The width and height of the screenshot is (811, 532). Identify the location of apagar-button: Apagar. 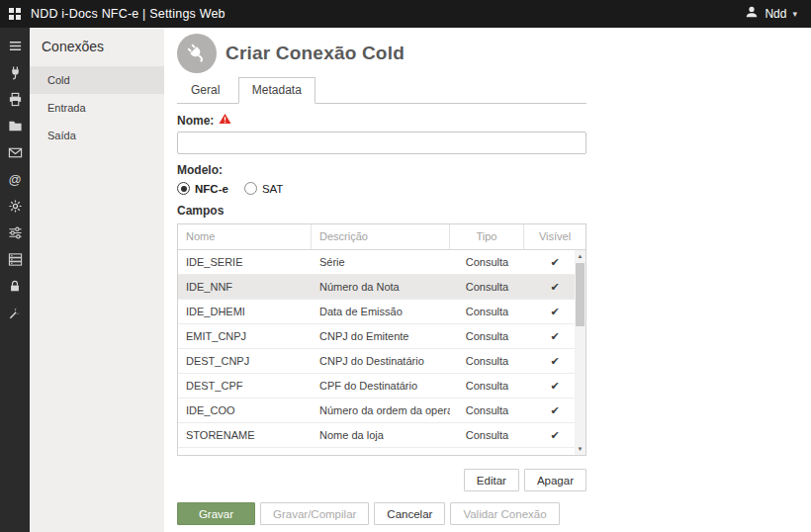
(556, 481).